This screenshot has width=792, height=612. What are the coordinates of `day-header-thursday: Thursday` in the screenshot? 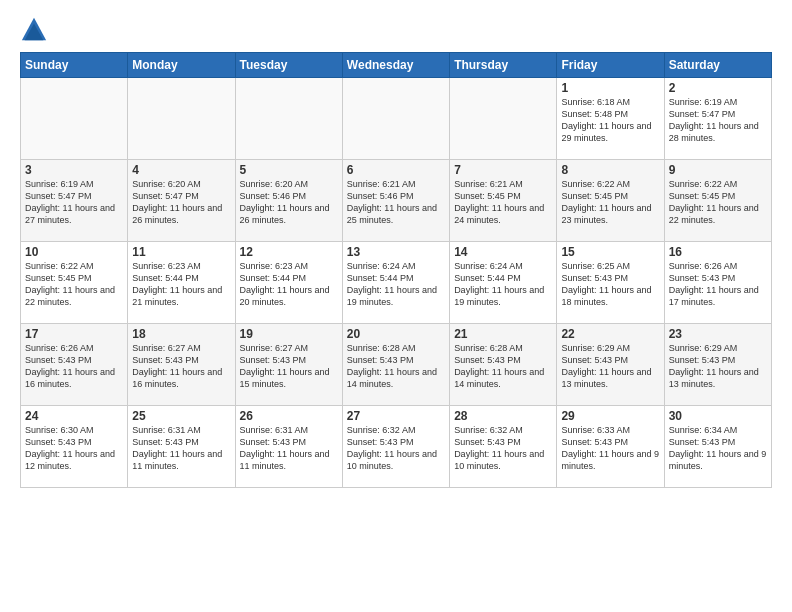 It's located at (504, 66).